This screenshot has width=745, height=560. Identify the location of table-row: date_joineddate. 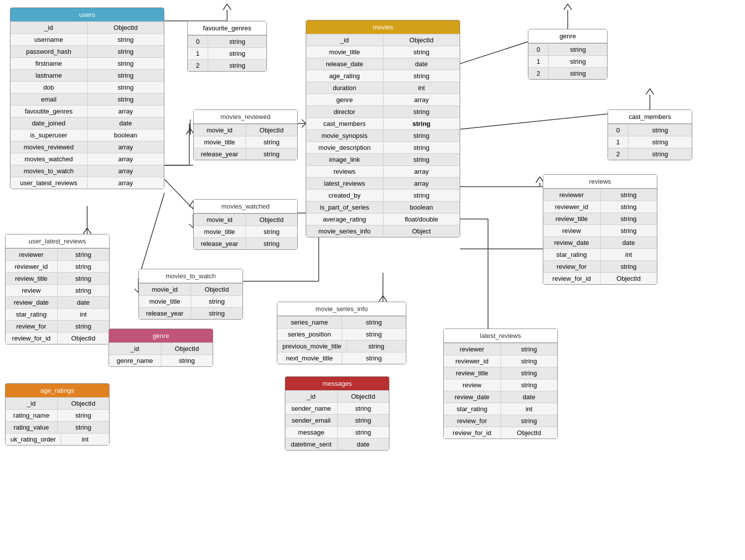
(87, 123).